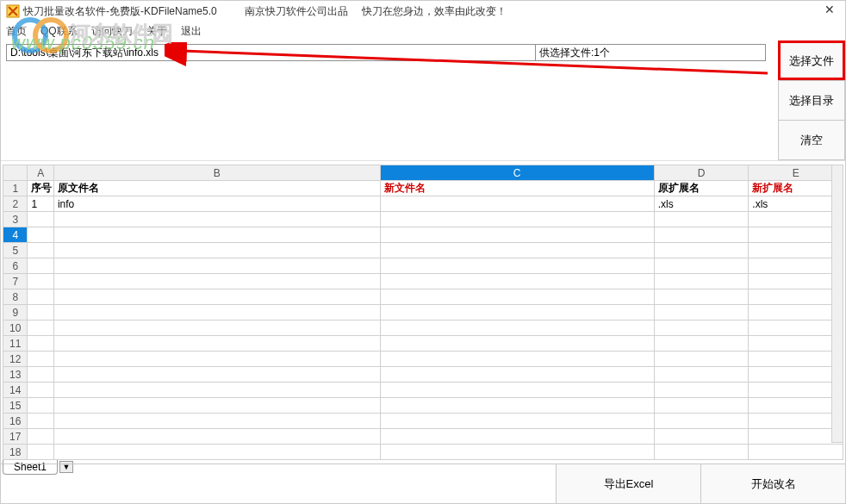 This screenshot has width=846, height=504. I want to click on col-head-A: A, so click(40, 173).